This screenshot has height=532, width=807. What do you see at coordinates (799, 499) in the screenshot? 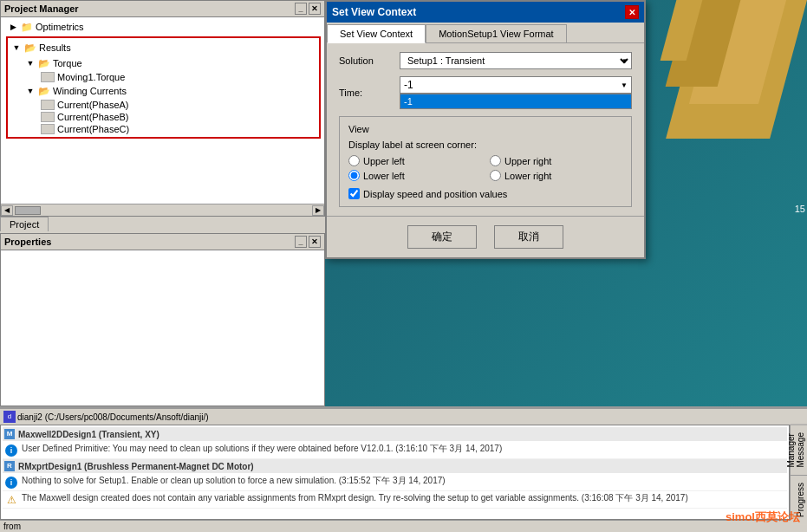
I see `progress-tab: Progress` at bounding box center [799, 499].